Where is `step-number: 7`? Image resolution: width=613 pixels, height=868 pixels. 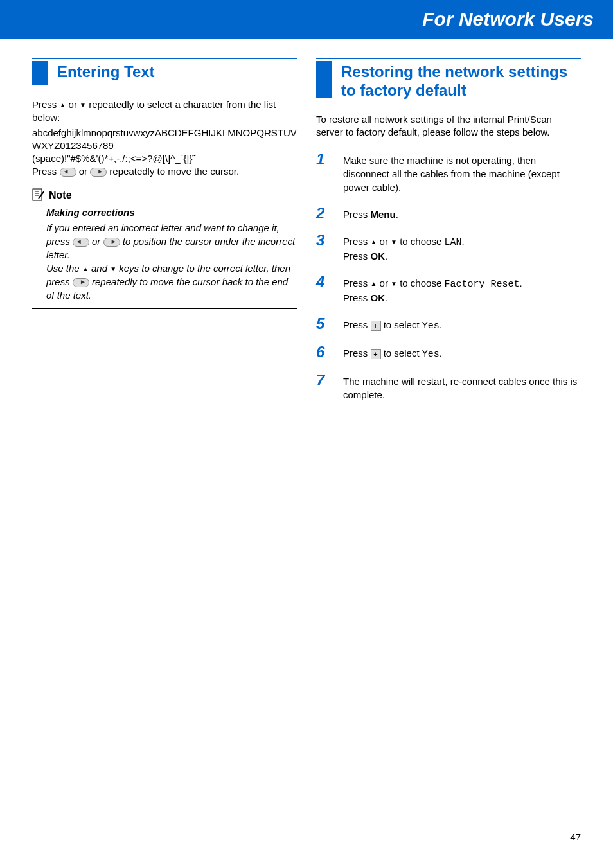 step-number: 7 is located at coordinates (330, 387).